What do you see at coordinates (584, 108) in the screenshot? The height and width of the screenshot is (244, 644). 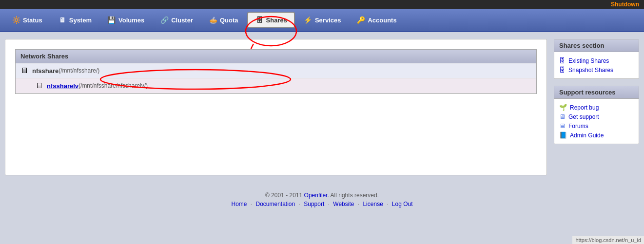 I see `report-bug-label: Report bug` at bounding box center [584, 108].